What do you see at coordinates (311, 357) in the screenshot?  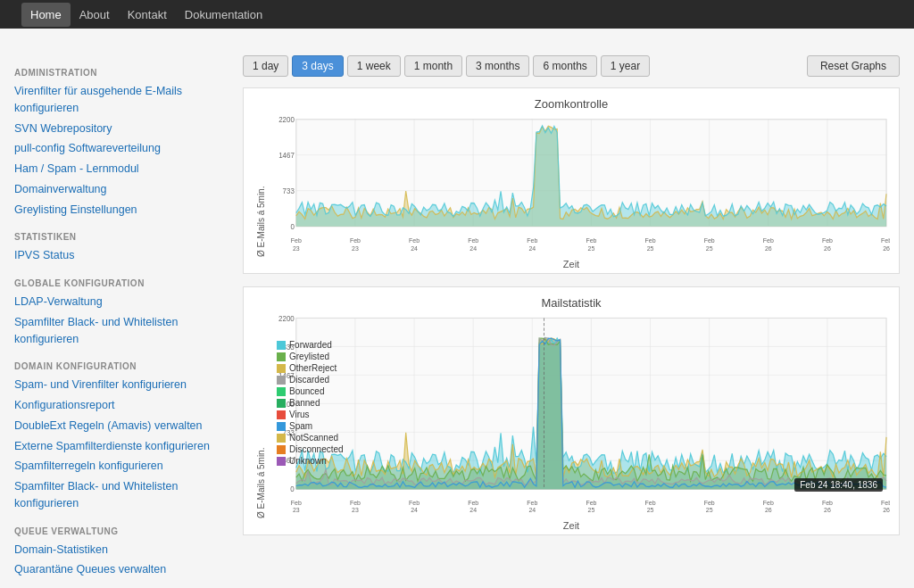 I see `legend-item: Greylisted` at bounding box center [311, 357].